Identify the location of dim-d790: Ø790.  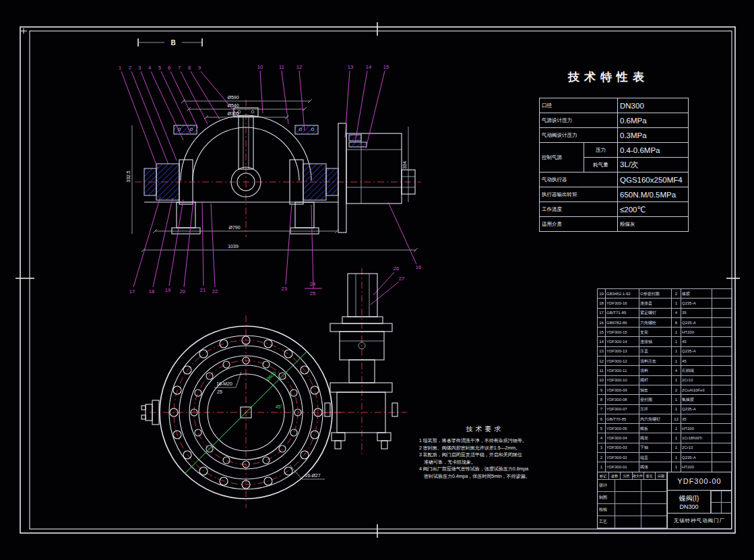
(234, 228).